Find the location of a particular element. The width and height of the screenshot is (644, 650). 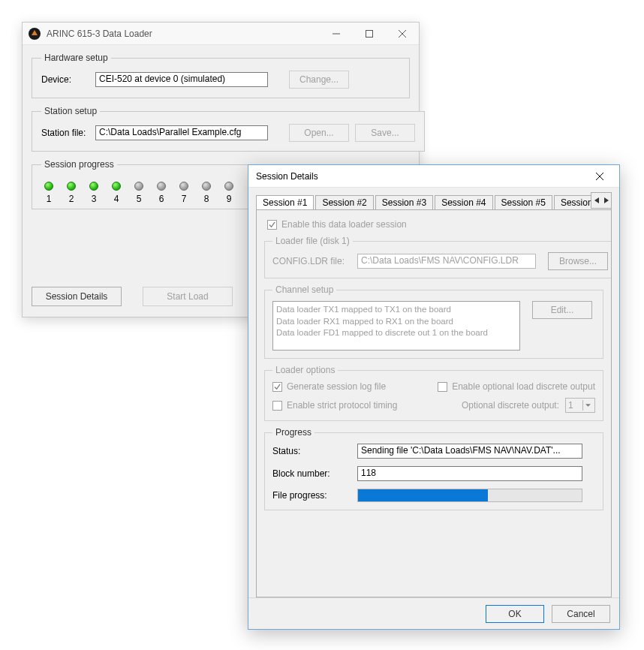

optional-discrete-label: Enable optional load discrete output is located at coordinates (524, 387).